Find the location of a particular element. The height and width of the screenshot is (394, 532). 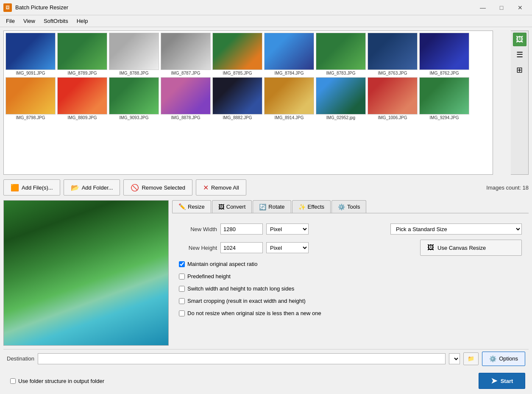

destination-dropdown is located at coordinates (454, 359).